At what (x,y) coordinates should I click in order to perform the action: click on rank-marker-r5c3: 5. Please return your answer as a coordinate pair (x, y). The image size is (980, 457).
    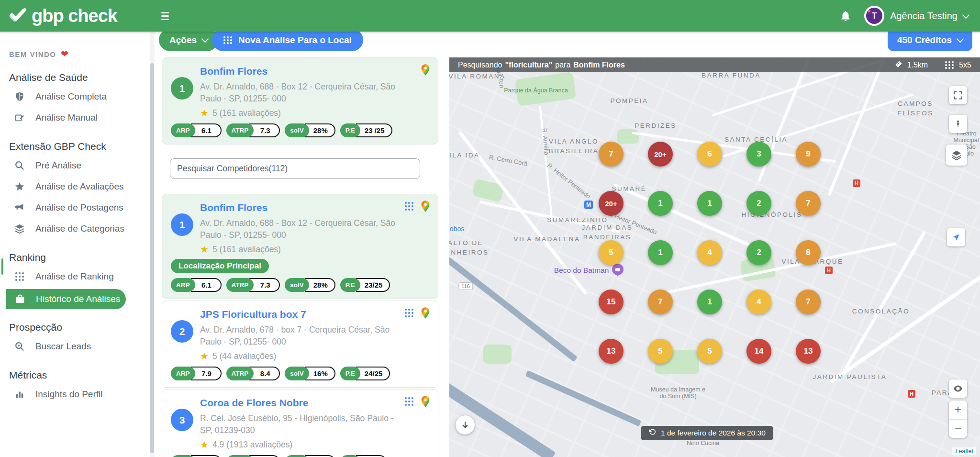
    Looking at the image, I should click on (710, 351).